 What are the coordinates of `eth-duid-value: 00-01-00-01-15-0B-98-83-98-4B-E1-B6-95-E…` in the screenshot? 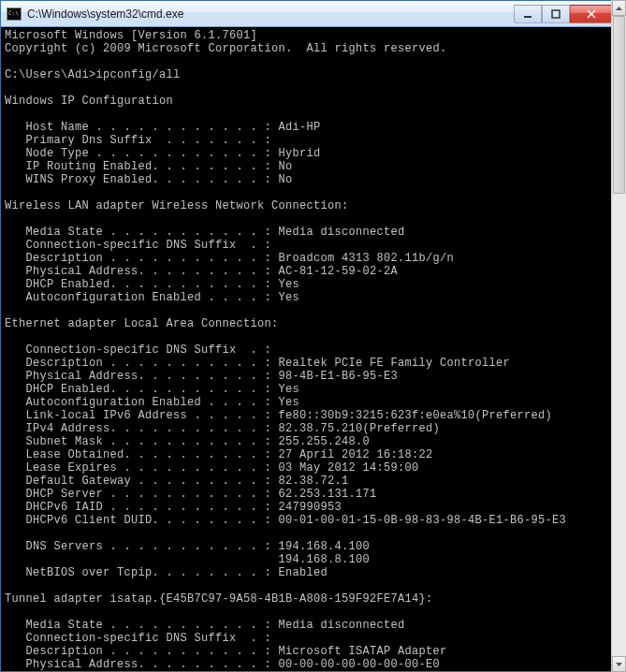 It's located at (423, 520).